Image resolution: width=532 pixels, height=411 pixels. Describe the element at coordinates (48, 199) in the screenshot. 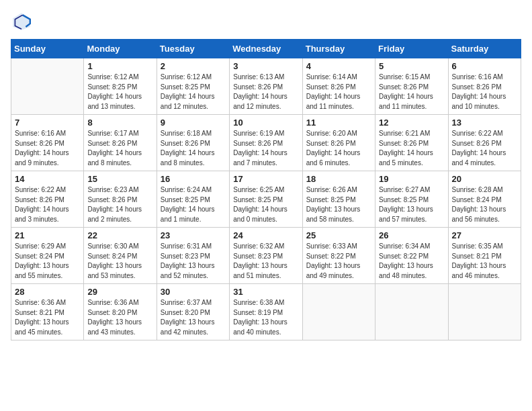

I see `calendar-cell: 14Sunrise: 6:22 AMSunset: 8:26 PMDayligh…` at that location.